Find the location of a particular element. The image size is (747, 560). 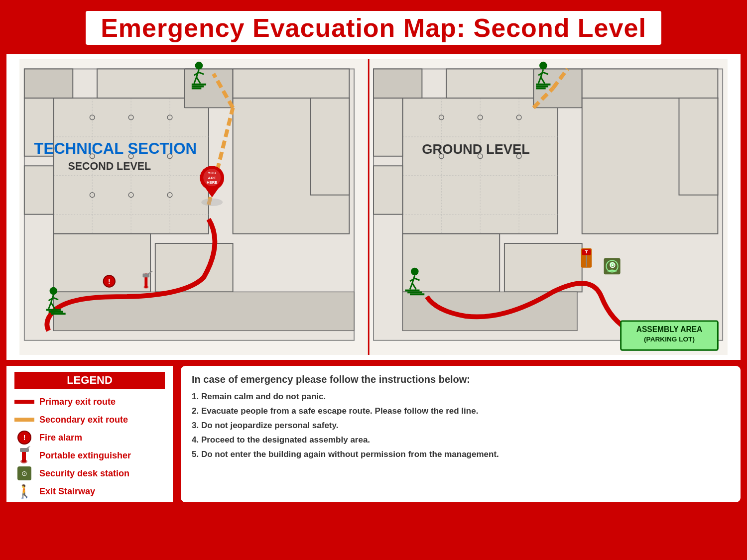

page-title: Emergency Evacuation Map: Second Level is located at coordinates (374, 28).